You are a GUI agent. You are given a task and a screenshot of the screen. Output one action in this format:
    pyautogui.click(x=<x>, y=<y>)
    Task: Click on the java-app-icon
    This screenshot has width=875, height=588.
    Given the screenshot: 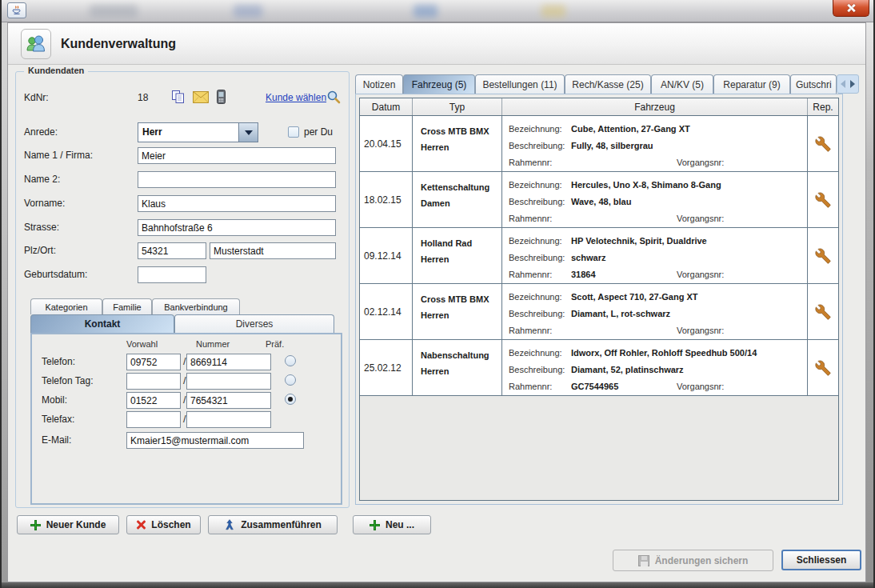 What is the action you would take?
    pyautogui.click(x=17, y=10)
    